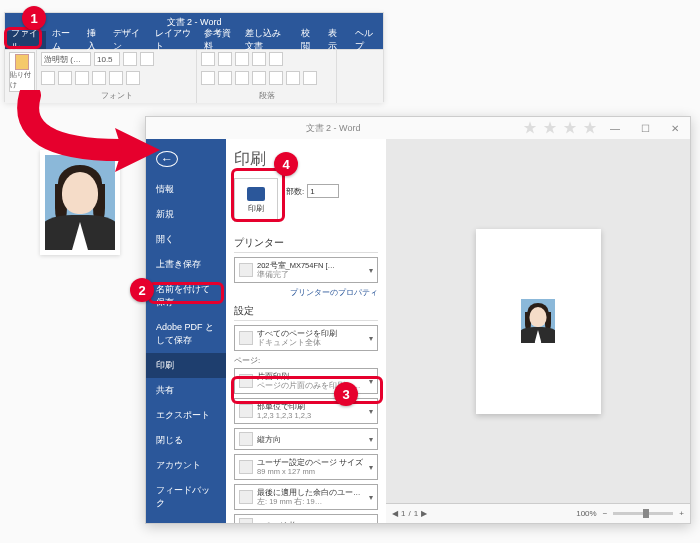 The image size is (700, 543). I want to click on zoom-in-button: +, so click(682, 514).